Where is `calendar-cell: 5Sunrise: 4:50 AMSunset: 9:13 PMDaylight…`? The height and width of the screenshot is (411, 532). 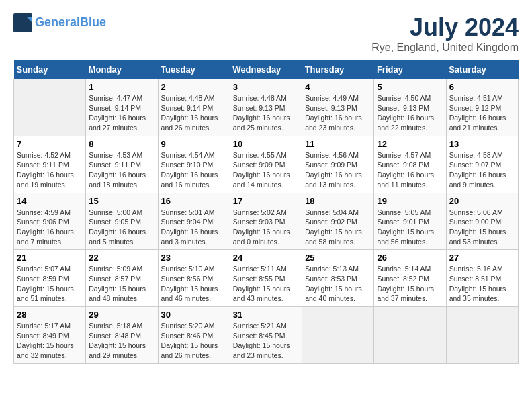 calendar-cell: 5Sunrise: 4:50 AMSunset: 9:13 PMDaylight… is located at coordinates (410, 107).